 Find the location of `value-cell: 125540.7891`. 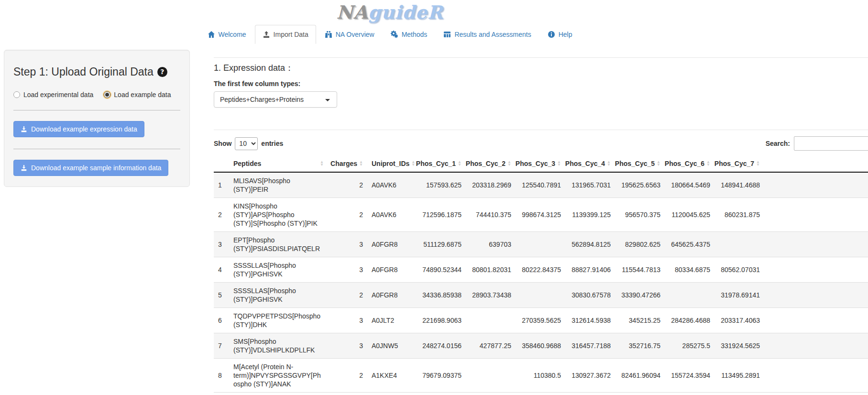

value-cell: 125540.7891 is located at coordinates (540, 185).